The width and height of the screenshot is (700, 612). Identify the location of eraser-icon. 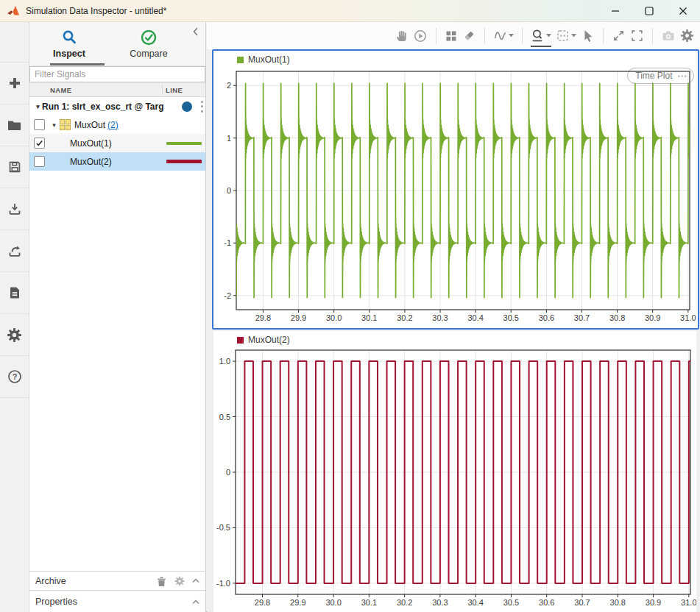
(470, 35).